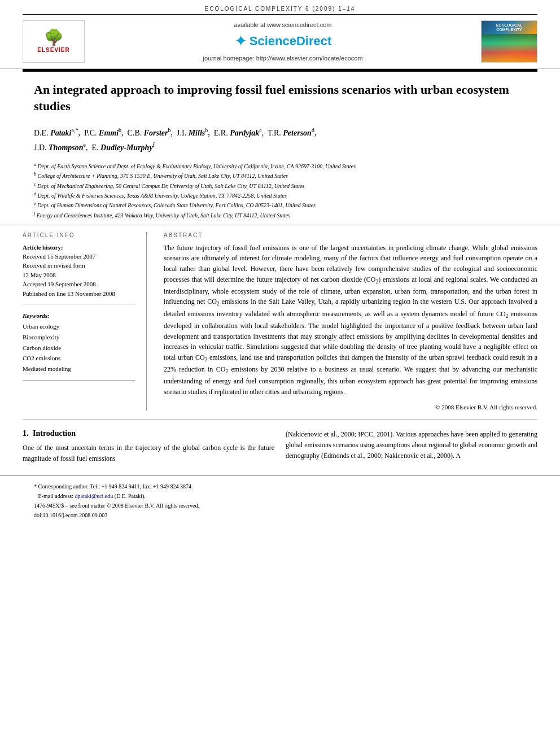  What do you see at coordinates (280, 206) in the screenshot?
I see `affiliation-e: e Dept. of Human Dimensions of Natural R…` at bounding box center [280, 206].